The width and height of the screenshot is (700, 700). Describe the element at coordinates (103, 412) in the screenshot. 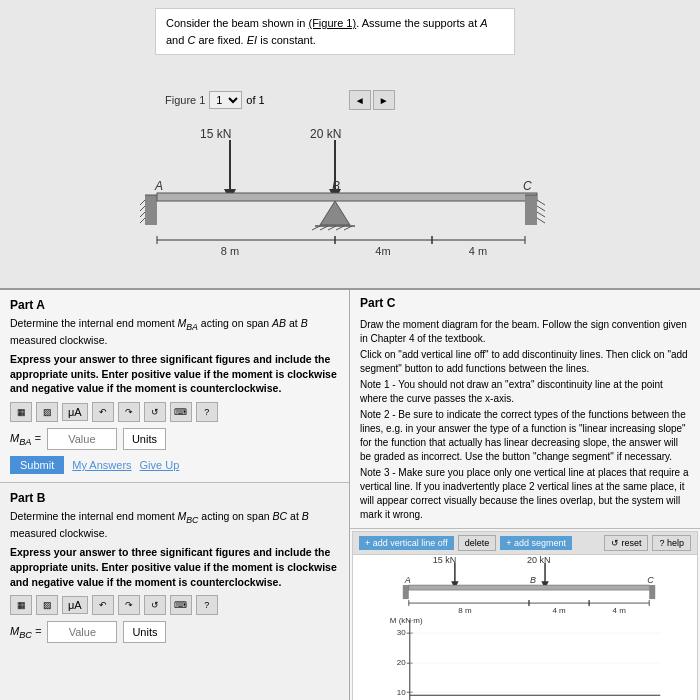

I see `undo-btn: ↶` at that location.